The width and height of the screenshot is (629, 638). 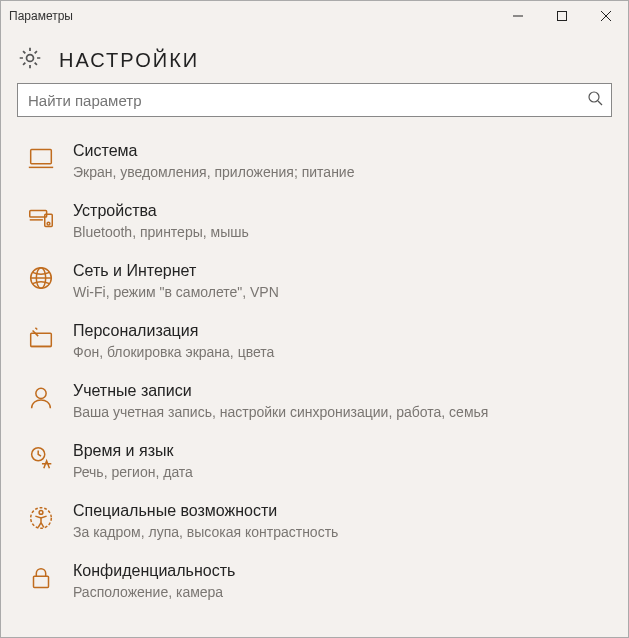 What do you see at coordinates (518, 16) in the screenshot?
I see `minimize-button` at bounding box center [518, 16].